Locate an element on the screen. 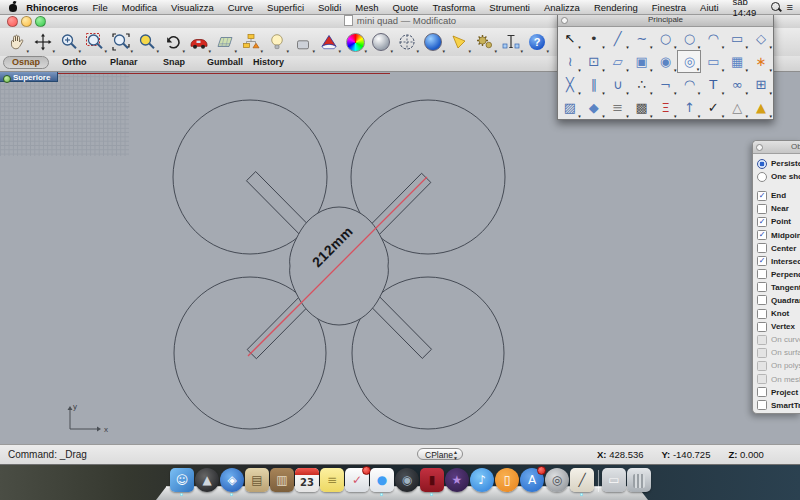 The image size is (800, 500). mode-toggle-gumball: Gumball is located at coordinates (225, 62).